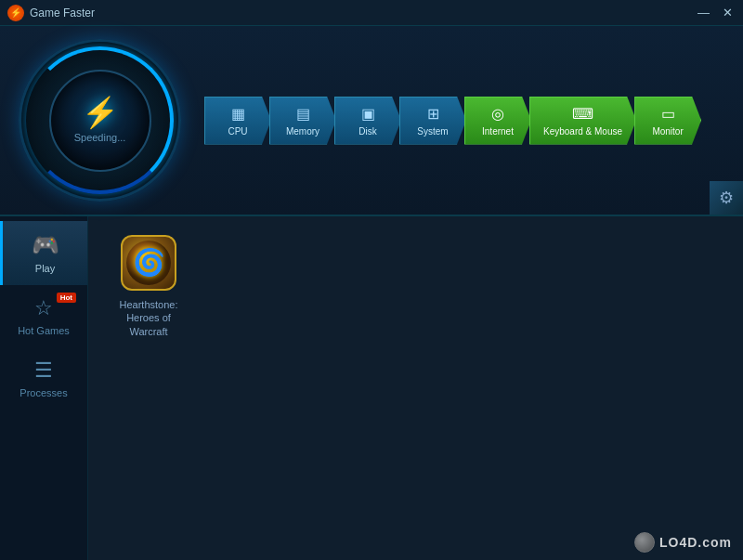 This screenshot has height=560, width=743. I want to click on processes-sidebar-label: Processes, so click(43, 393).